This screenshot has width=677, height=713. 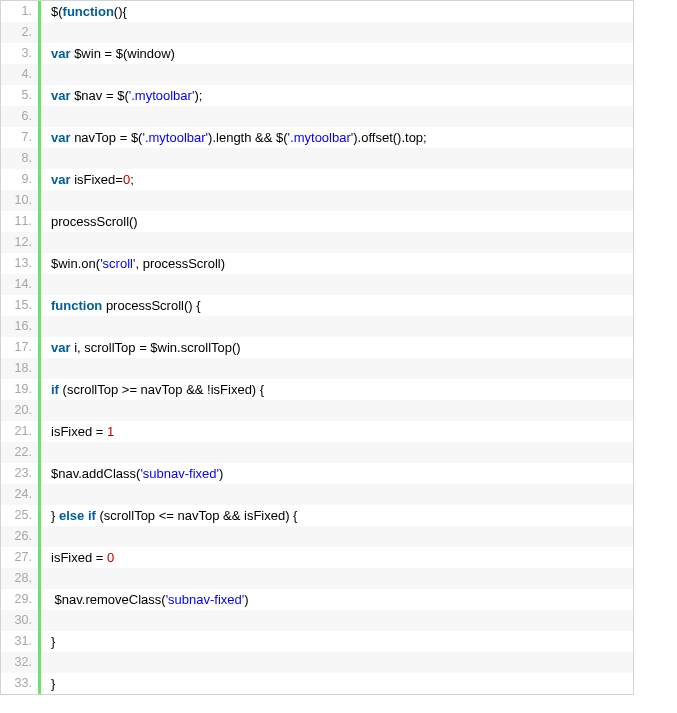 I want to click on line-number: 8., so click(x=21, y=158).